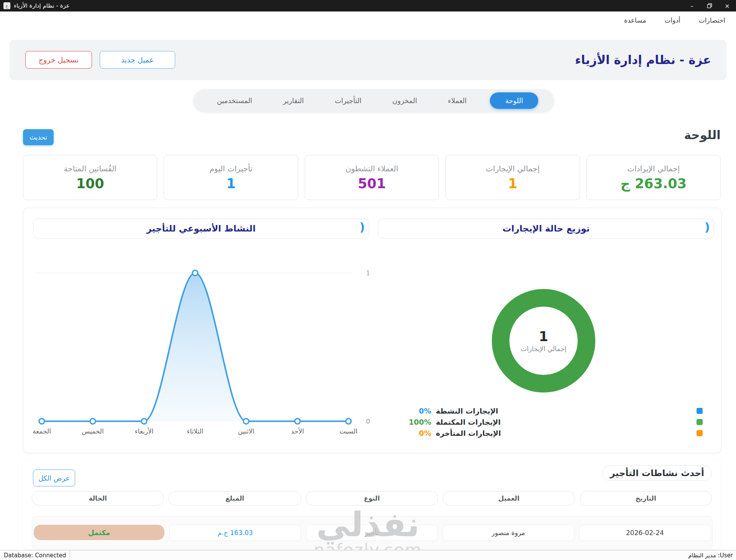 This screenshot has width=736, height=560. What do you see at coordinates (711, 555) in the screenshot?
I see `user-status: User: مدير النظام` at bounding box center [711, 555].